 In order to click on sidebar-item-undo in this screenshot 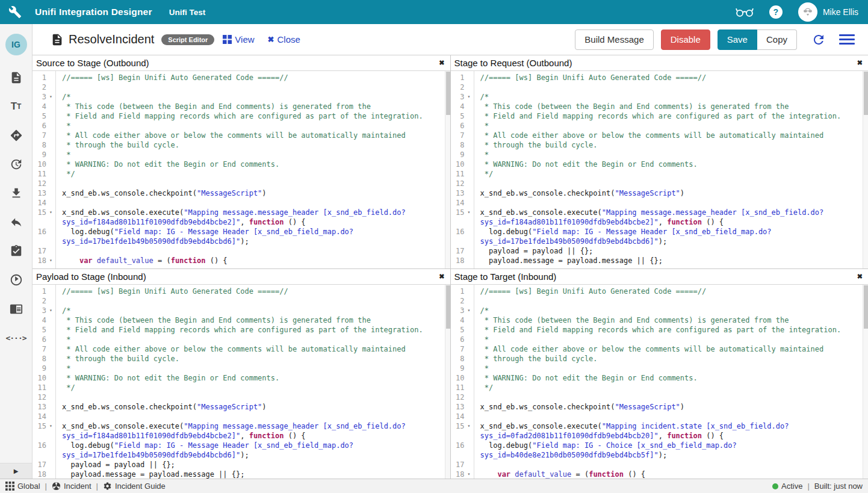, I will do `click(16, 222)`.